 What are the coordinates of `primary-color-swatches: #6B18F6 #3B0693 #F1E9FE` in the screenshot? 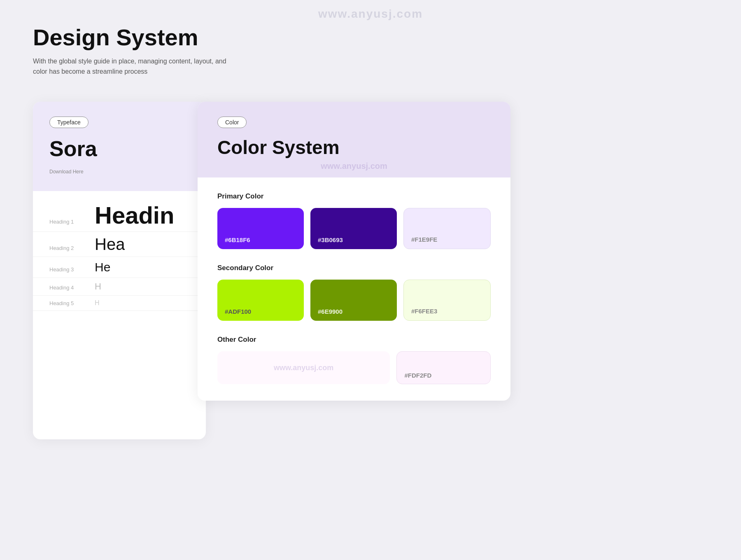 It's located at (354, 229).